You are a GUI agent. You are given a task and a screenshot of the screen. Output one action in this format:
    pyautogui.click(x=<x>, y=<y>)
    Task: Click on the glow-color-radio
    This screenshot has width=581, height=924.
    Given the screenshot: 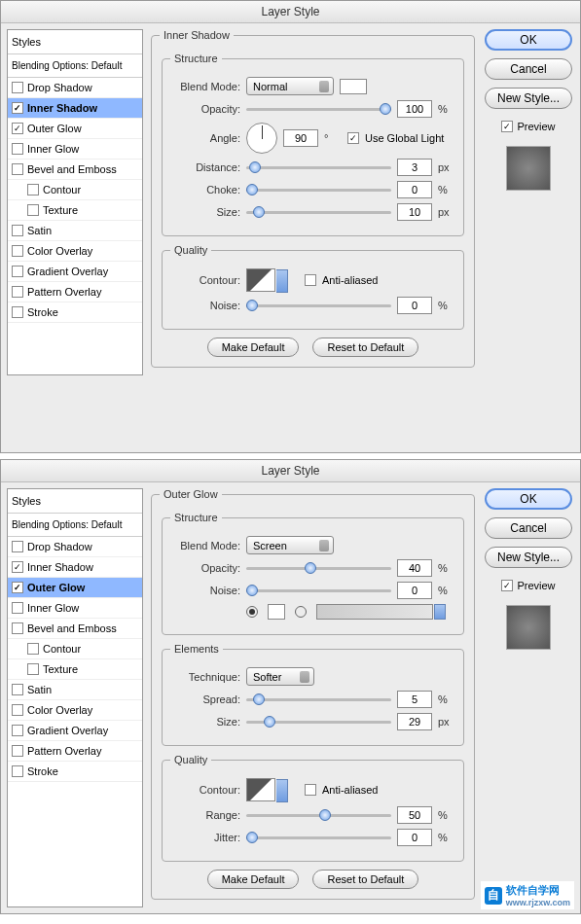 What is the action you would take?
    pyautogui.click(x=252, y=612)
    